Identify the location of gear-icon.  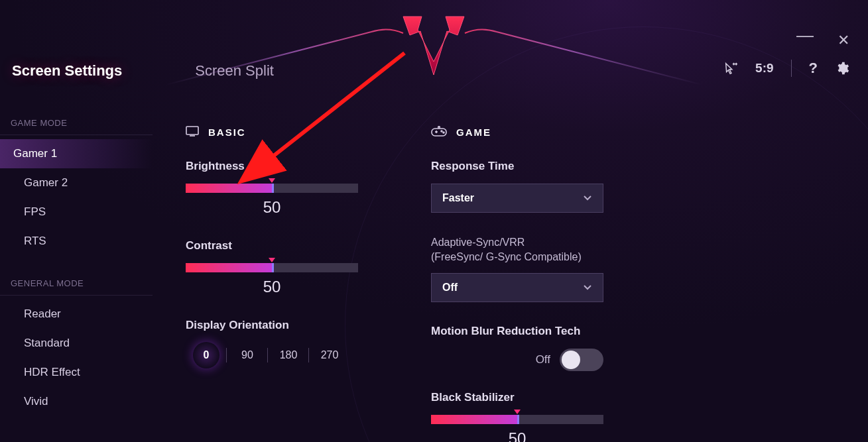
(842, 68).